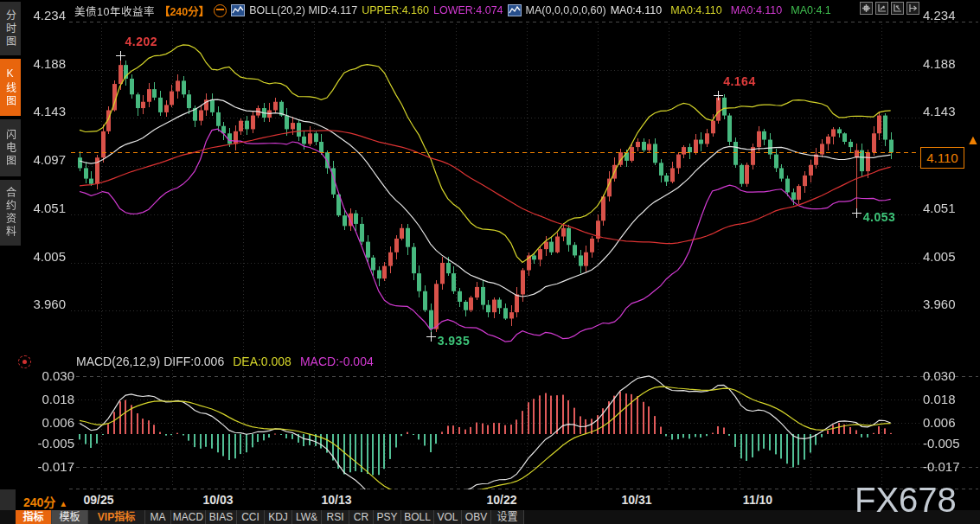  What do you see at coordinates (943, 157) in the screenshot?
I see `current-price-tag: 4.110` at bounding box center [943, 157].